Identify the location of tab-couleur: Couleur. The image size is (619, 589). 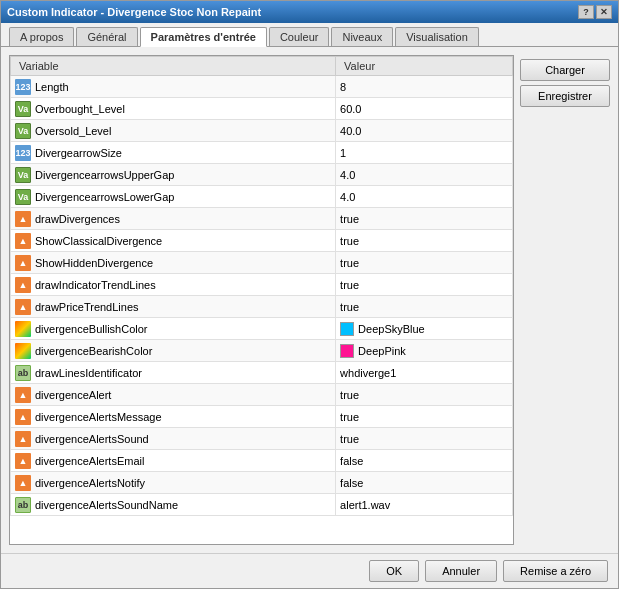
(300, 36).